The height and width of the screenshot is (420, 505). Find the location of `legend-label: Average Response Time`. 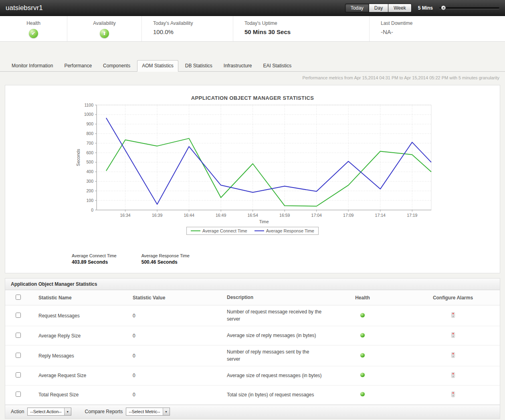

legend-label: Average Response Time is located at coordinates (290, 231).